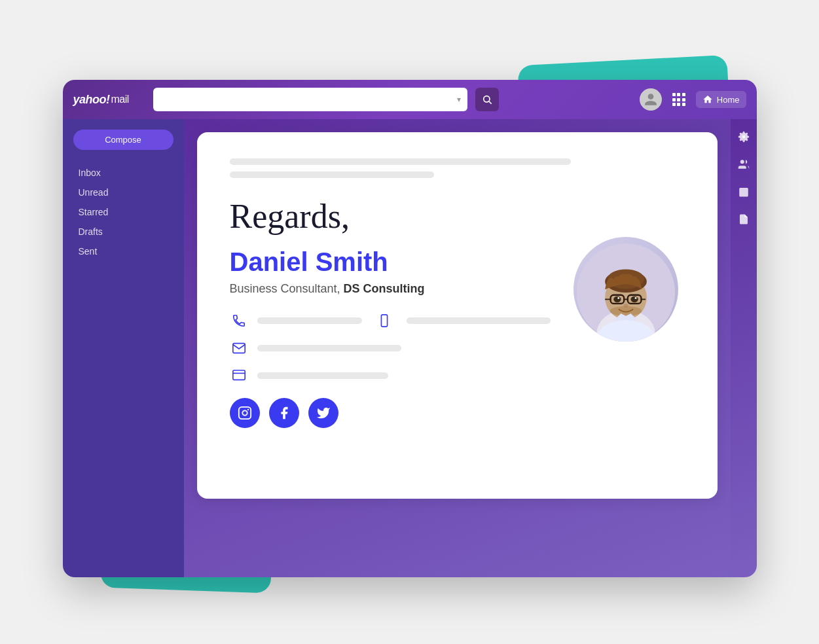 This screenshot has height=644, width=819. Describe the element at coordinates (626, 289) in the screenshot. I see `sender-avatar-photo` at that location.